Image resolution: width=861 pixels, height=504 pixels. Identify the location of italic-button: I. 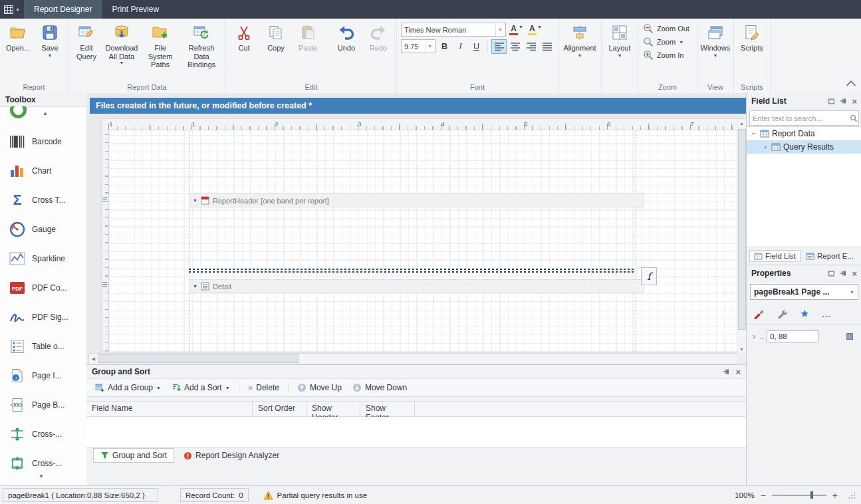
(460, 47).